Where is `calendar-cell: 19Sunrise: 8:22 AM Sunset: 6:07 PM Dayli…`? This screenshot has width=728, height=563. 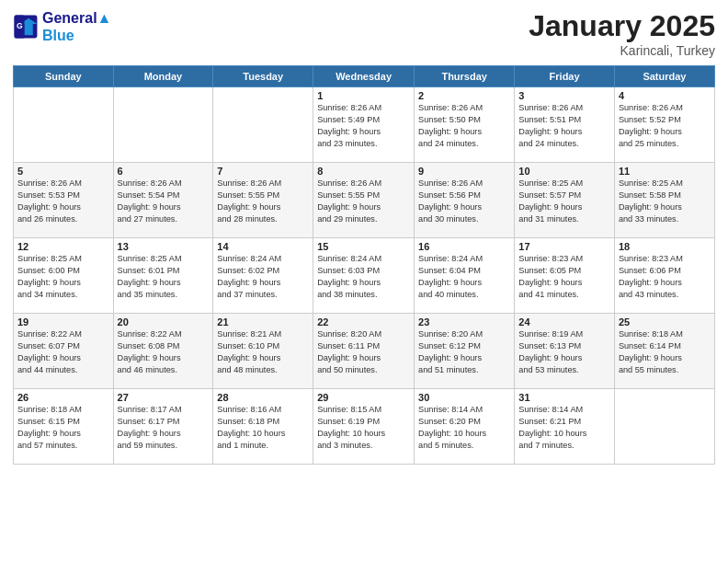 calendar-cell: 19Sunrise: 8:22 AM Sunset: 6:07 PM Dayli… is located at coordinates (64, 351).